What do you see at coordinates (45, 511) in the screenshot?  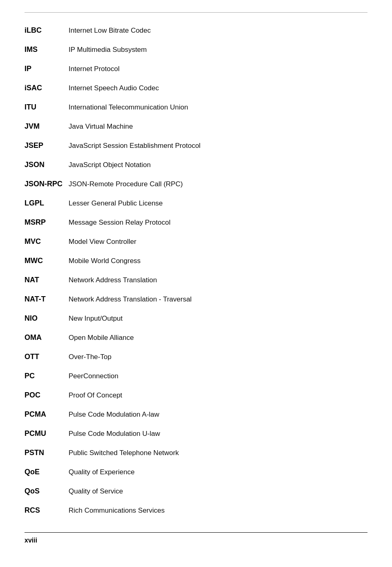 I see `abbr-term: RCS` at bounding box center [45, 511].